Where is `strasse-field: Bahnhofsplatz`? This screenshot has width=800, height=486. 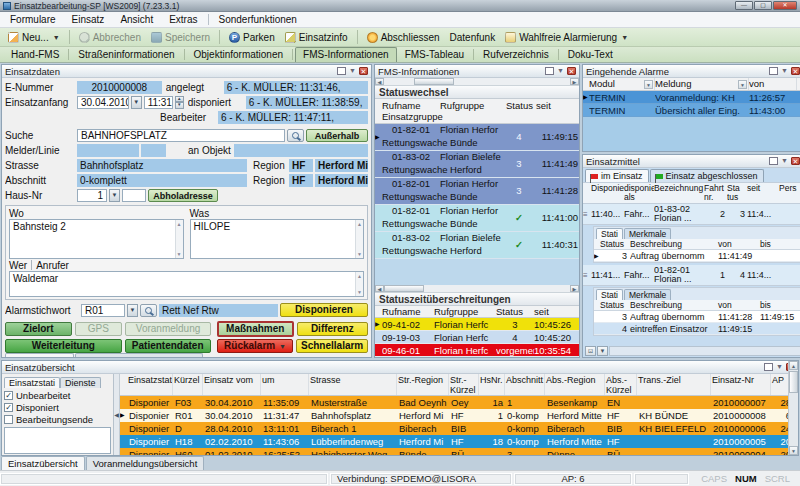
strasse-field: Bahnhofsplatz is located at coordinates (162, 166).